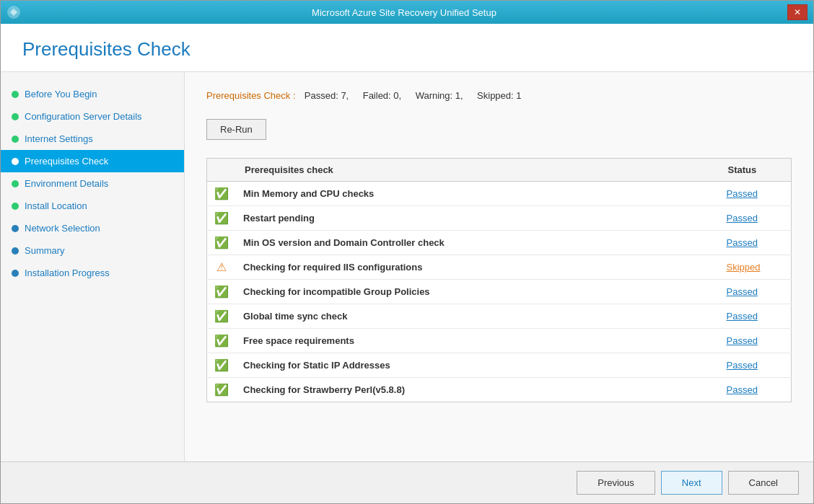 The image size is (814, 504). What do you see at coordinates (478, 292) in the screenshot?
I see `check-description: Checking for incompatible Group Policies` at bounding box center [478, 292].